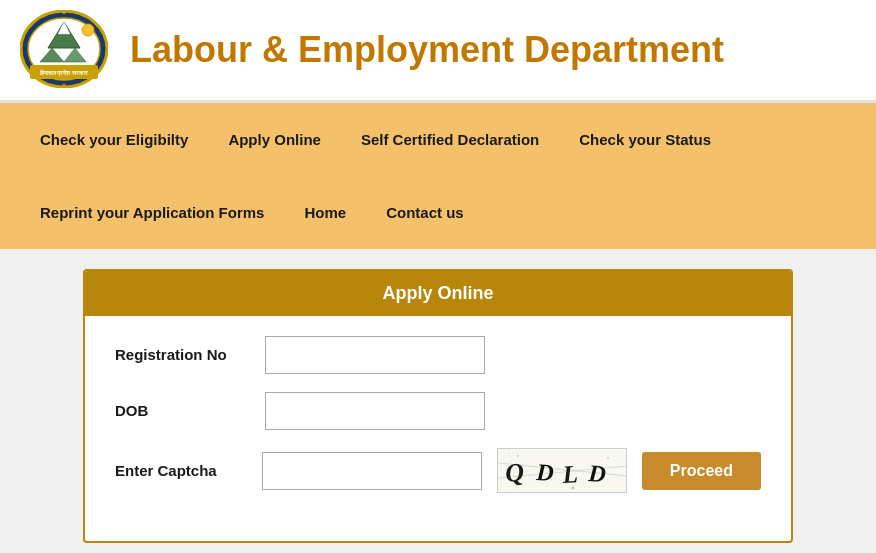  What do you see at coordinates (425, 212) in the screenshot?
I see `nav-contact: Contact us` at bounding box center [425, 212].